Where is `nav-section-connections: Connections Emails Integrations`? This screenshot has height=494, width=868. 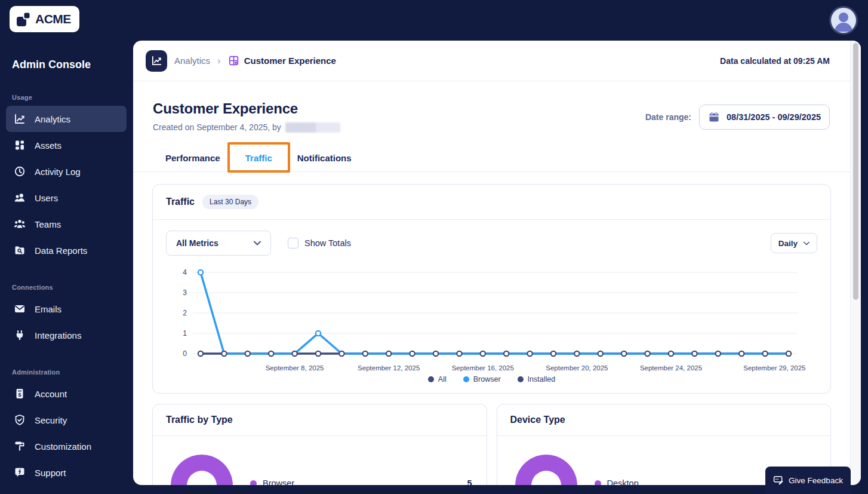
nav-section-connections: Connections Emails Integrations is located at coordinates (66, 312).